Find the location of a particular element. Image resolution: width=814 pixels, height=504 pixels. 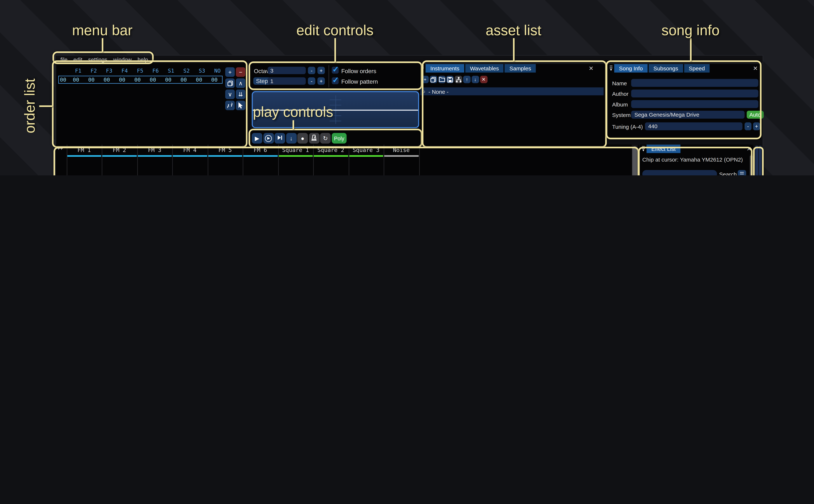

annotation-label-song-info: song info is located at coordinates (691, 31).